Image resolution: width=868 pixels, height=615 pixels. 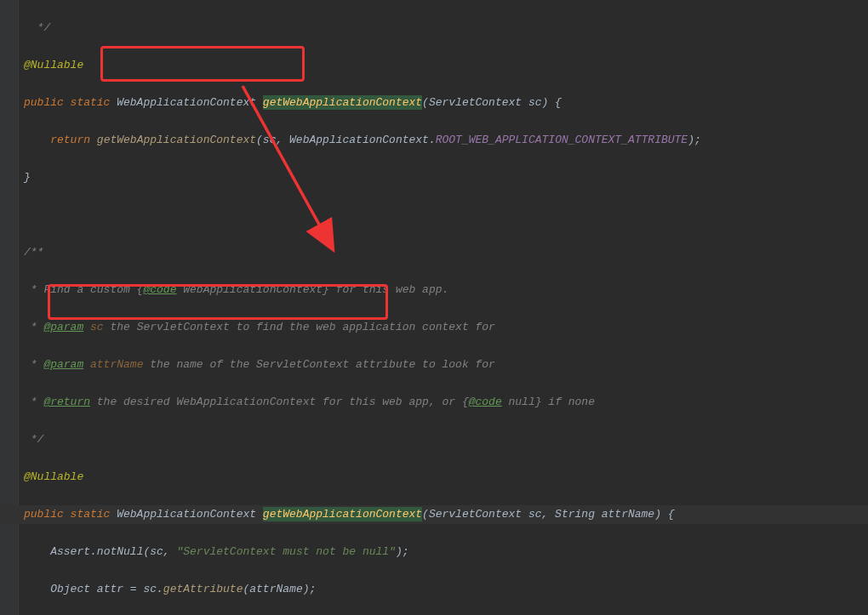 I want to click on code-line: /**, so click(x=446, y=253).